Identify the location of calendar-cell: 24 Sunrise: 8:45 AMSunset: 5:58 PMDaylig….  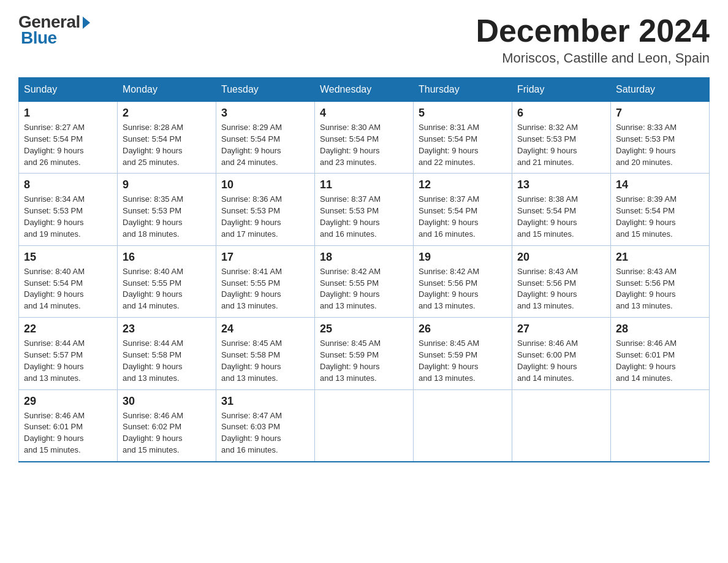
(266, 353).